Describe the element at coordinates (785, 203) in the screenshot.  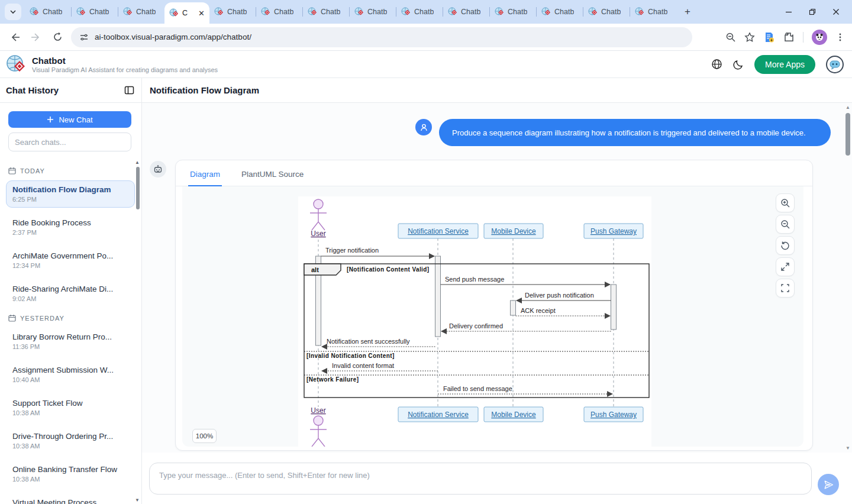
I see `zoom-in-button` at that location.